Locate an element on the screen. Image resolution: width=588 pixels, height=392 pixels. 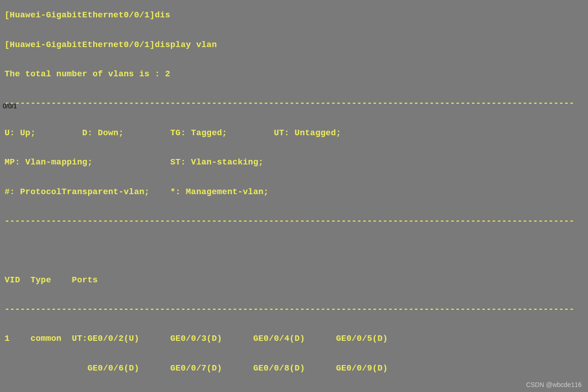
interface-label-overlay: 0/0/1 is located at coordinates (10, 106).